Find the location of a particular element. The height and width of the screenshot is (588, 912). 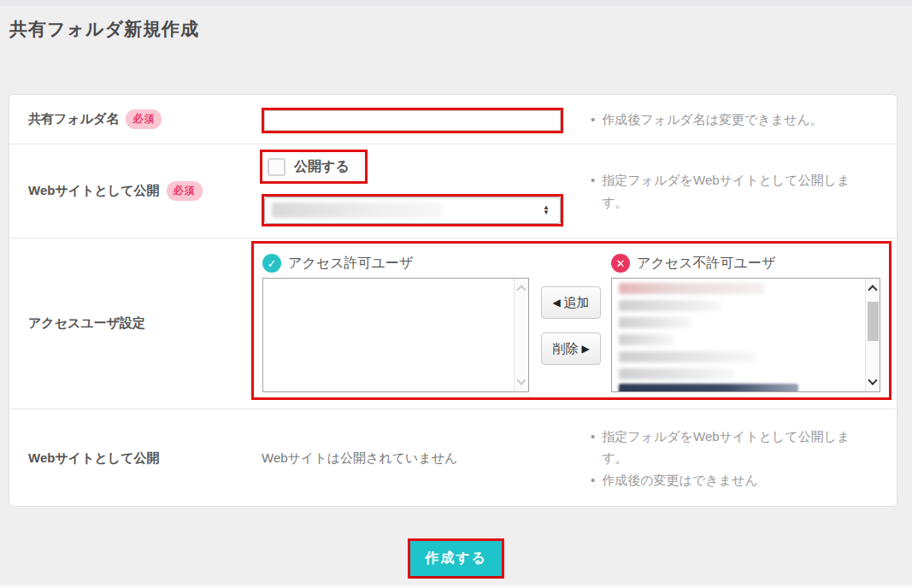

access-label: アクセスユーザ設定 is located at coordinates (87, 323).